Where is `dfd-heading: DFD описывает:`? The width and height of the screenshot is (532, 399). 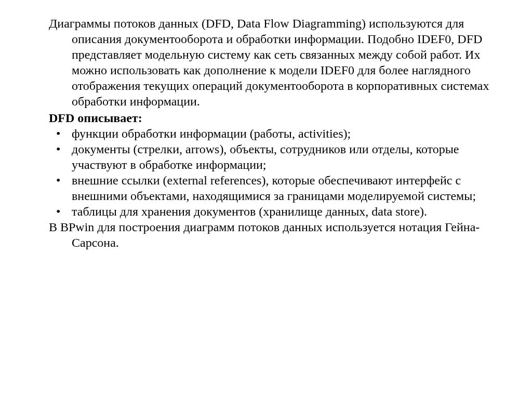 dfd-heading: DFD описывает: is located at coordinates (263, 118).